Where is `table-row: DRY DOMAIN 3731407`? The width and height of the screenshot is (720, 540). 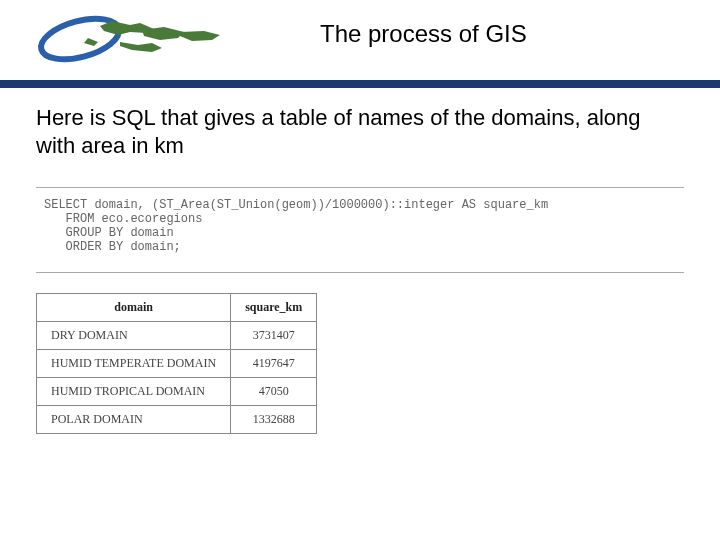
table-row: DRY DOMAIN 3731407 is located at coordinates (177, 336).